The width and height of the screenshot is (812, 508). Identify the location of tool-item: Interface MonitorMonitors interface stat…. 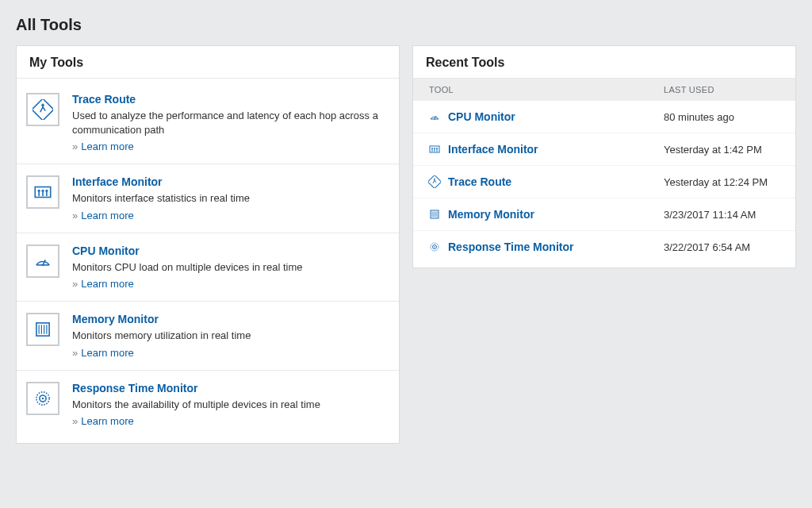
(208, 198).